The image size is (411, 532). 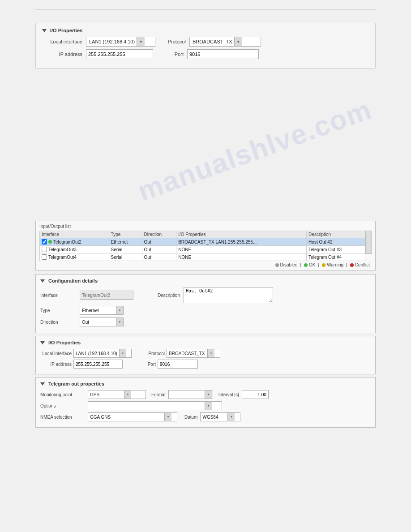 What do you see at coordinates (289, 265) in the screenshot?
I see `disabled-label: Disabled` at bounding box center [289, 265].